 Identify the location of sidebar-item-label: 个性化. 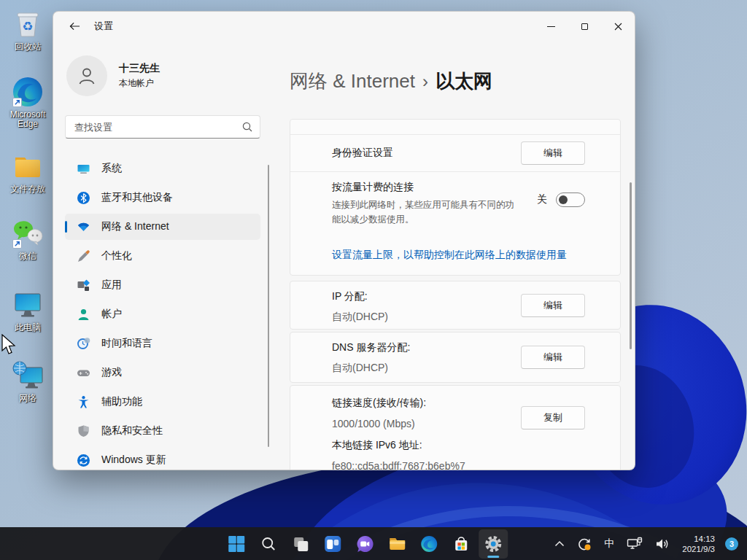
(117, 256).